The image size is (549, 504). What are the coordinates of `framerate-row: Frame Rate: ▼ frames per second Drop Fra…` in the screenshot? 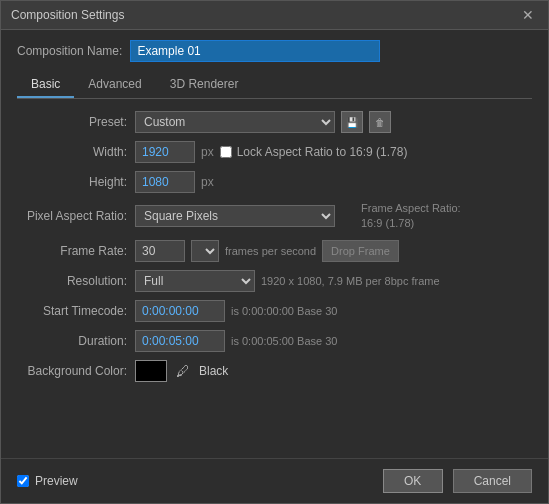 It's located at (274, 251).